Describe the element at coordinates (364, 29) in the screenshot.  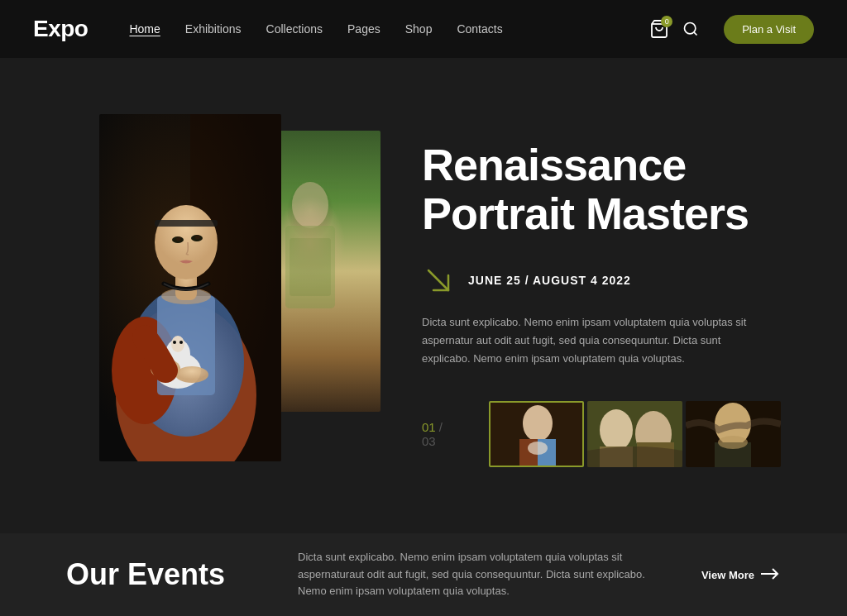
I see `nav-pages: Pages` at that location.